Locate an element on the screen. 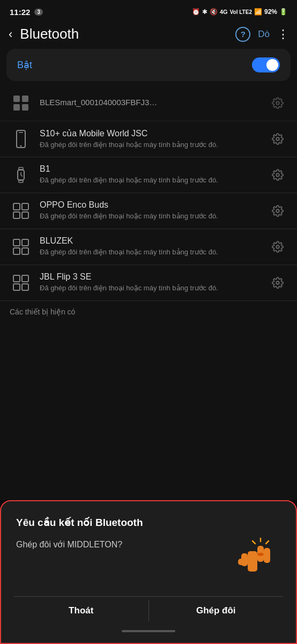  back-button: ‹ is located at coordinates (11, 34).